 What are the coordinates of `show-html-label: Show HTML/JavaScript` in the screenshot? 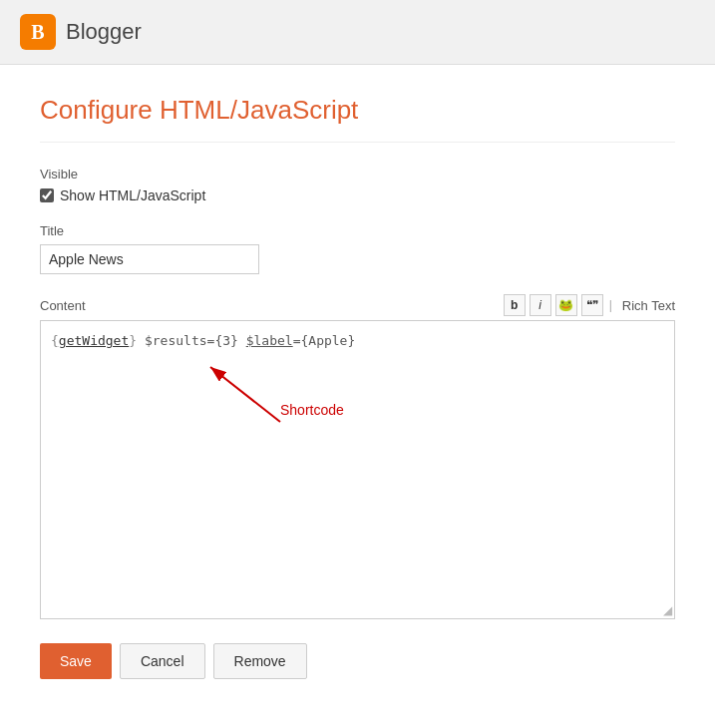 It's located at (133, 195).